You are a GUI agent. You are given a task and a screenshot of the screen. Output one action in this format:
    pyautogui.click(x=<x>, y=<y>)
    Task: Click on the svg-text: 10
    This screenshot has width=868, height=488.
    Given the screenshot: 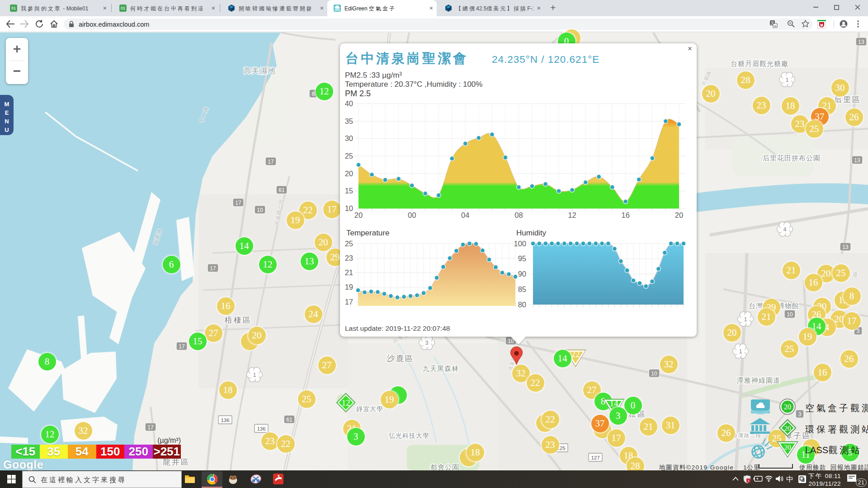 What is the action you would take?
    pyautogui.click(x=349, y=208)
    